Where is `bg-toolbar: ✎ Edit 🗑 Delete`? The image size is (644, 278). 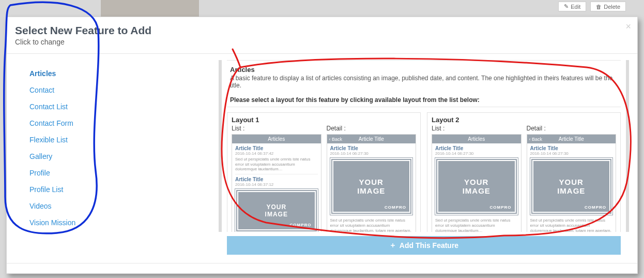 bg-toolbar: ✎ Edit 🗑 Delete is located at coordinates (592, 6).